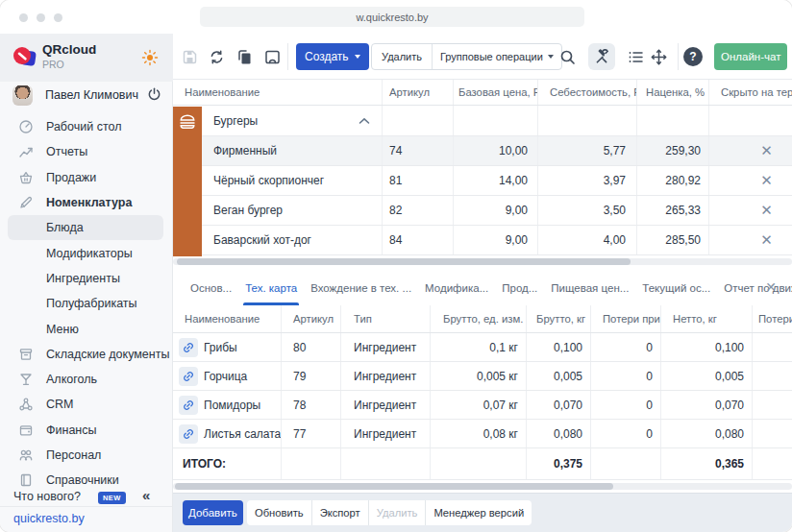  I want to click on product-name-cell: Чёрный скорпиончег, so click(278, 181).